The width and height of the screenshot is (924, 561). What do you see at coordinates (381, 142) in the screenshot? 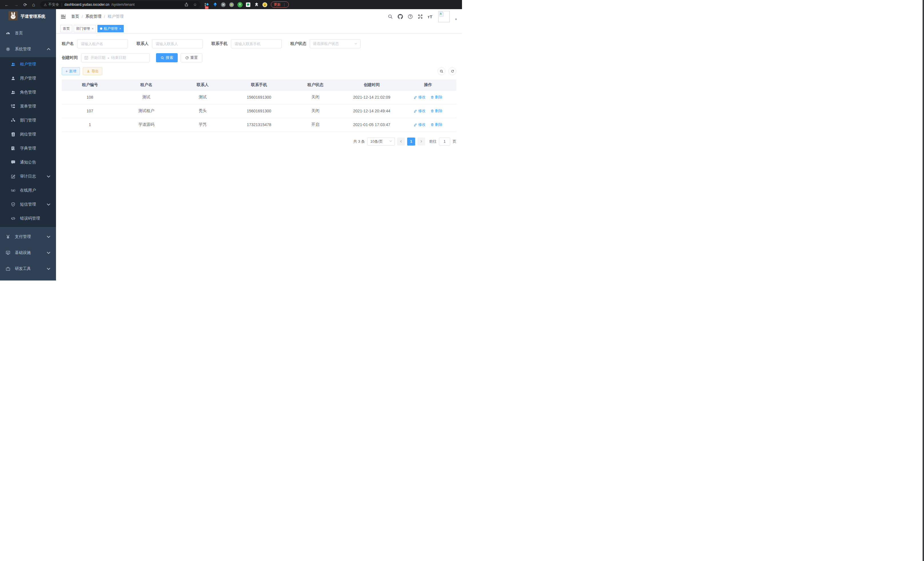
I see `page-size-select: 10条/页` at bounding box center [381, 142].